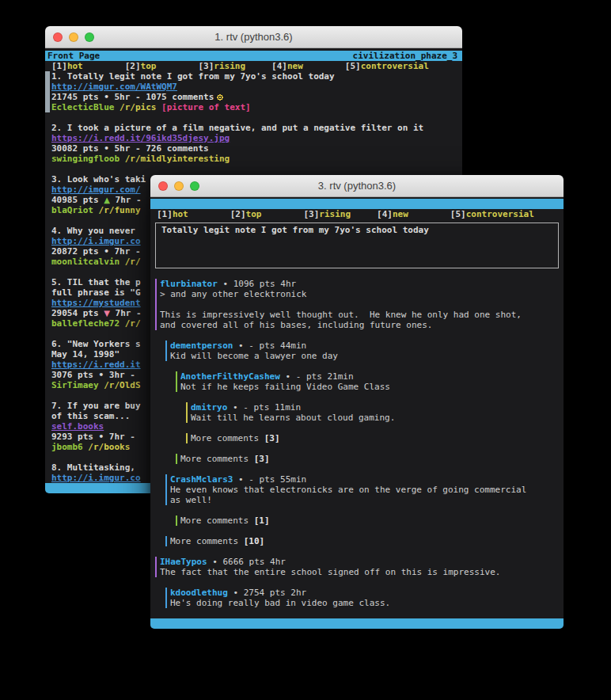  What do you see at coordinates (256, 92) in the screenshot?
I see `submission-1: 1. Totally legit note I got from my 7yo'…` at bounding box center [256, 92].